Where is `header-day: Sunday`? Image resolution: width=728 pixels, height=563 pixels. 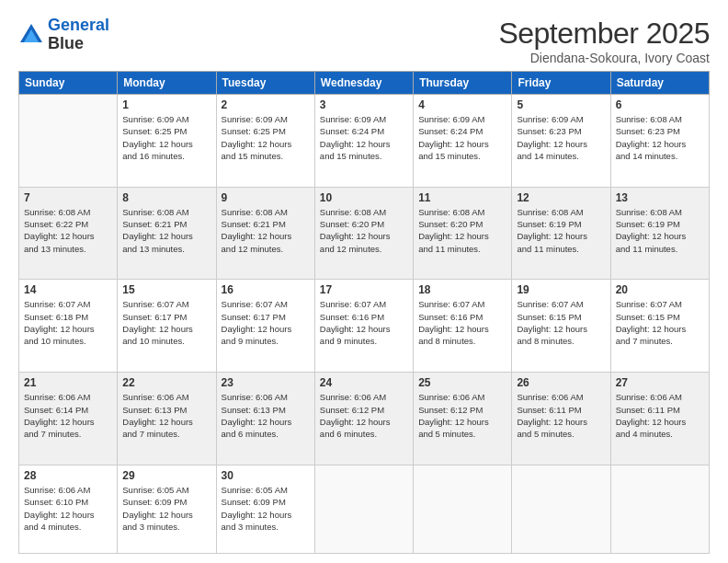
header-day: Sunday is located at coordinates (68, 83).